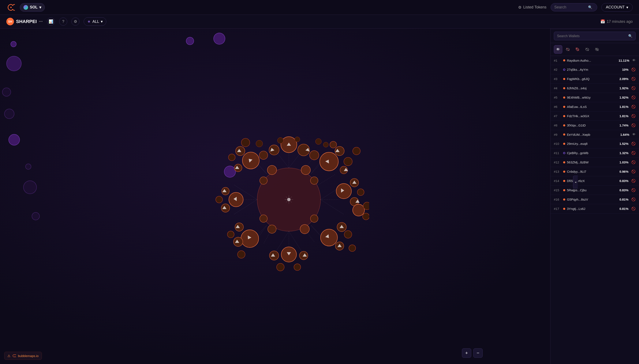 This screenshot has height=364, width=639. What do you see at coordinates (595, 36) in the screenshot?
I see `wallets-search-field: 🔍` at bounding box center [595, 36].